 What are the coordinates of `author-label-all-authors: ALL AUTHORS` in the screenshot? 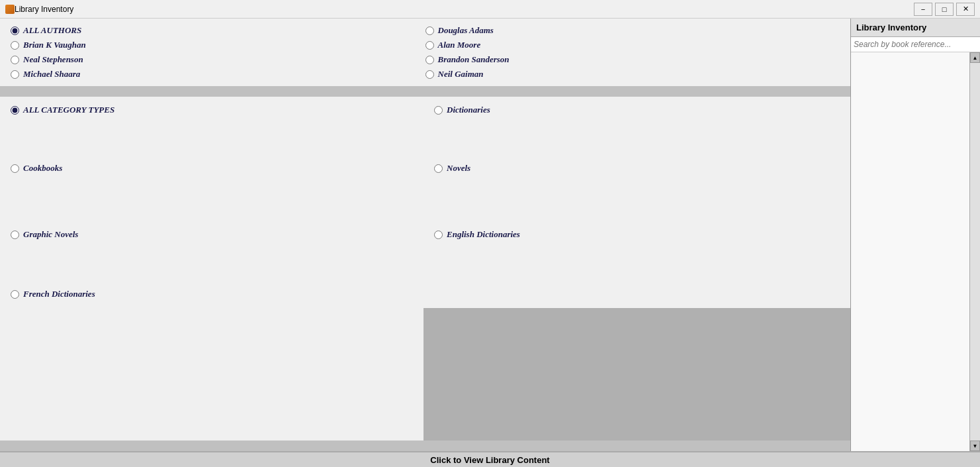 It's located at (52, 30).